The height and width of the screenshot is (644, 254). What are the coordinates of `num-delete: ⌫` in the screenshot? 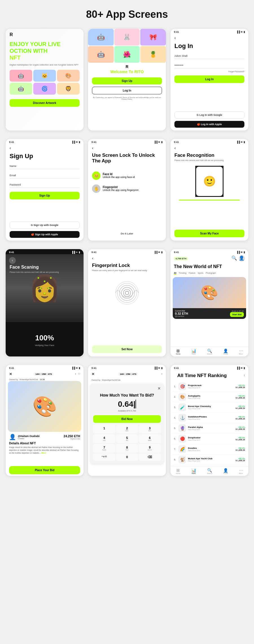 It's located at (150, 457).